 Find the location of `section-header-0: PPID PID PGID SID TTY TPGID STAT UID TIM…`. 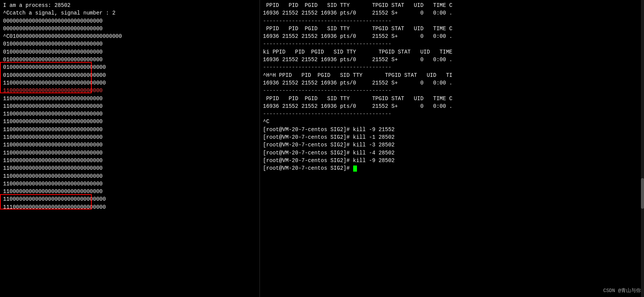

section-header-0: PPID PID PGID SID TTY TPGID STAT UID TIM… is located at coordinates (452, 5).